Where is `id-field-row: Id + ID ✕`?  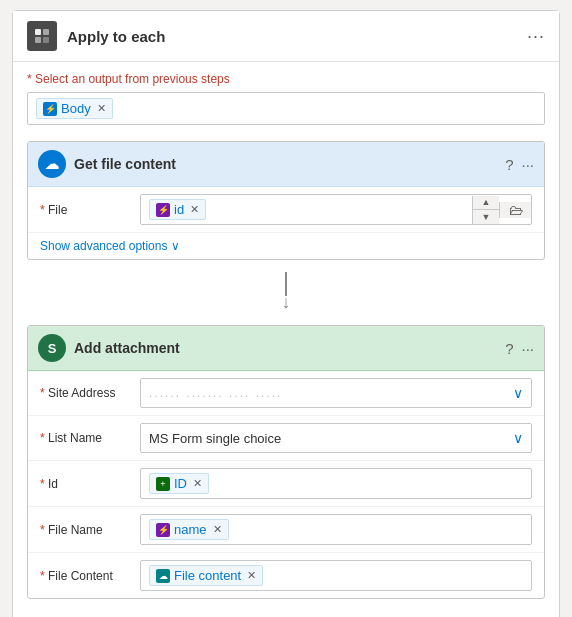
id-field-row: Id + ID ✕ is located at coordinates (286, 484).